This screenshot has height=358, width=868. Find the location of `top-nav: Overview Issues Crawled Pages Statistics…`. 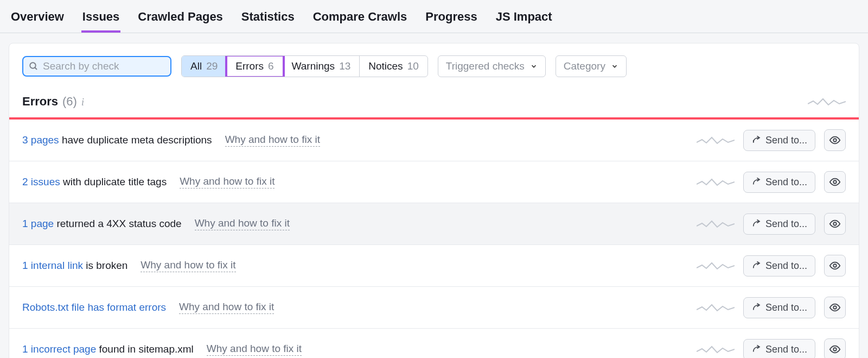

top-nav: Overview Issues Crawled Pages Statistics… is located at coordinates (434, 16).